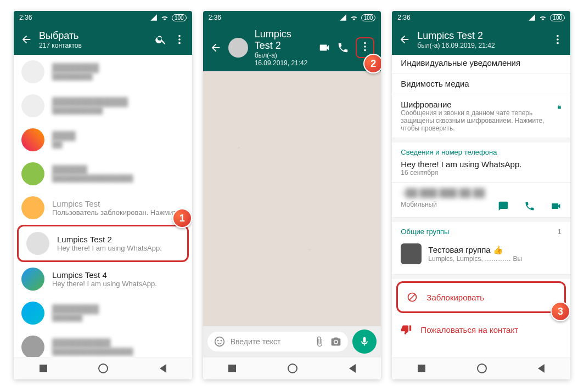  Describe the element at coordinates (481, 193) in the screenshot. I see `phone-number: +██ ███ ███ ██ ██` at that location.